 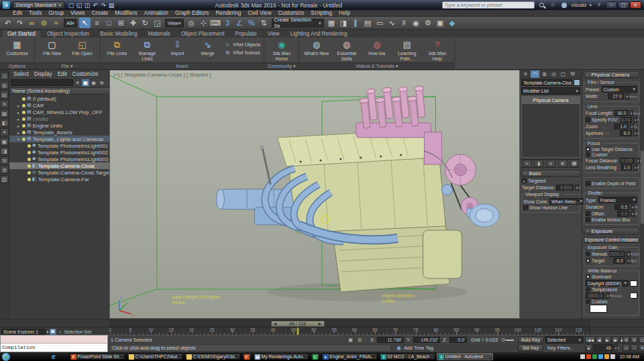 What do you see at coordinates (216, 23) in the screenshot?
I see `keyboard-shortcut-override-icon: ⌨` at bounding box center [216, 23].